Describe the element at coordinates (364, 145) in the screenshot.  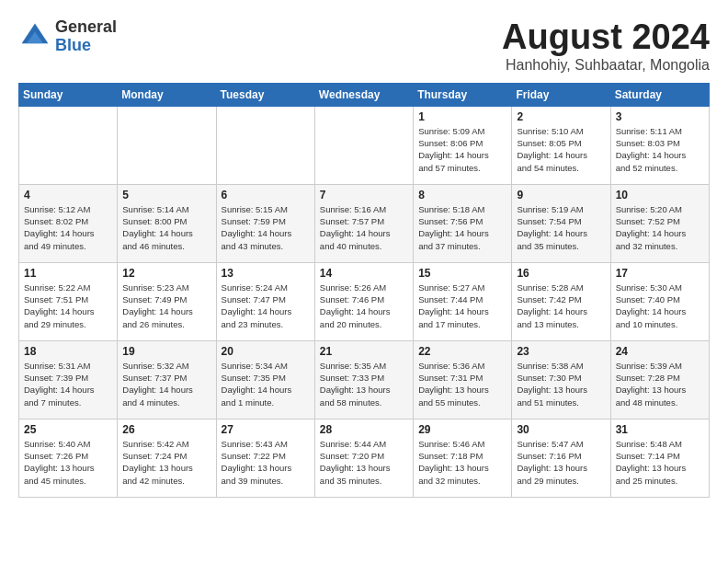
I see `calendar-week-row: 1Sunrise: 5:09 AM Sunset: 8:06 PM Daylig…` at that location.